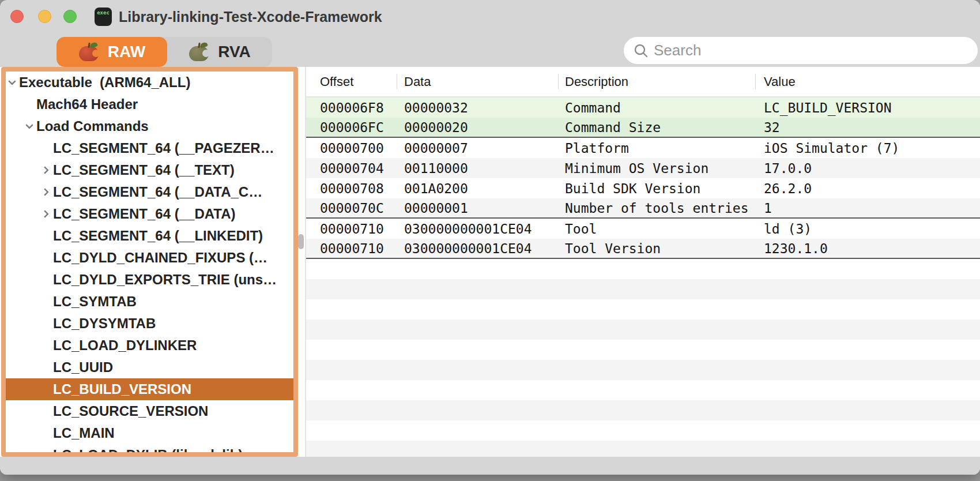  Describe the element at coordinates (150, 192) in the screenshot. I see `sidebar-item-lc-segment-64-data-c: LC_SEGMENT_64 (__DATA_C…` at that location.